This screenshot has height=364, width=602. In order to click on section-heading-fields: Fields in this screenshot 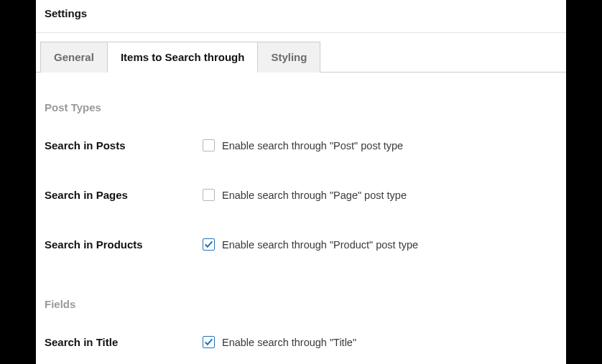, I will do `click(301, 293)`.